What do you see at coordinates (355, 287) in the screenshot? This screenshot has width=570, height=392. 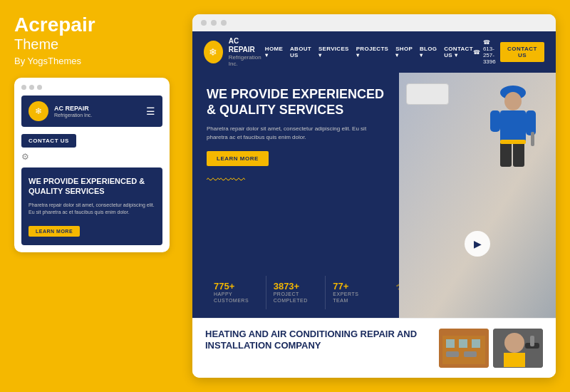 I see `stat-num-experts: 77+` at bounding box center [355, 287].